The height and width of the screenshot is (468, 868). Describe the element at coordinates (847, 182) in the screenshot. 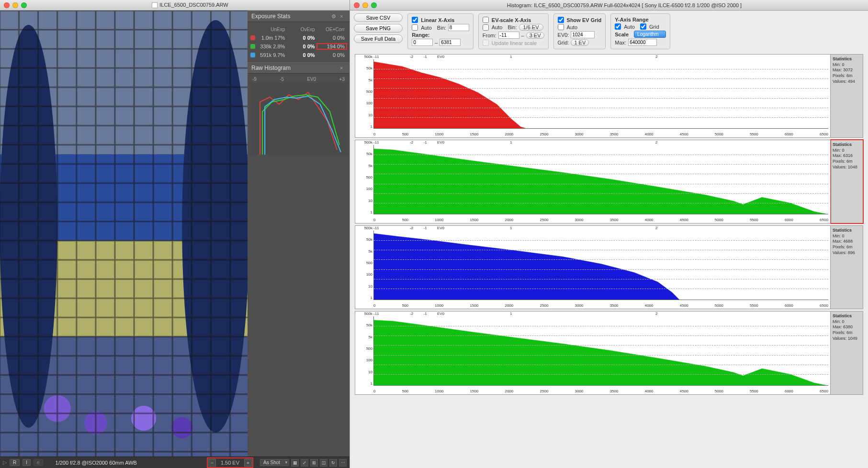

I see `channel-stats: StatisticsMin: 0Max: 6316Pixels: 6mValue…` at that location.